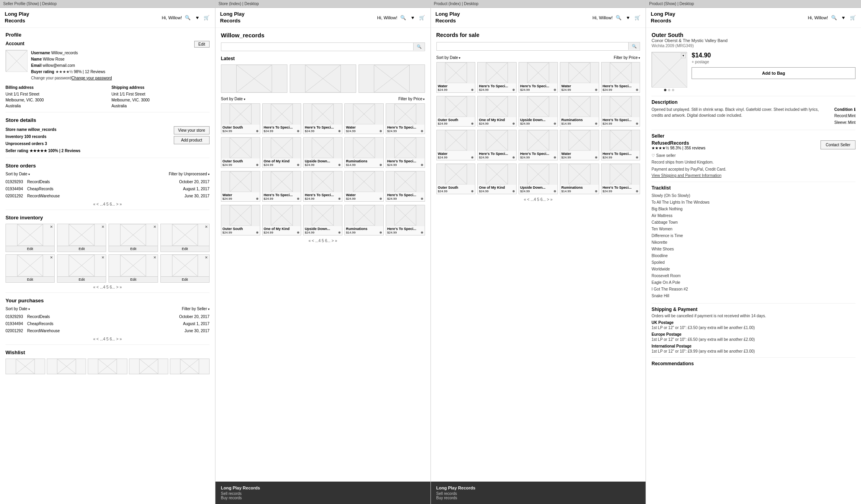 This screenshot has width=861, height=504. Describe the element at coordinates (627, 57) in the screenshot. I see `product-filter-by-price: Filter by Price` at that location.